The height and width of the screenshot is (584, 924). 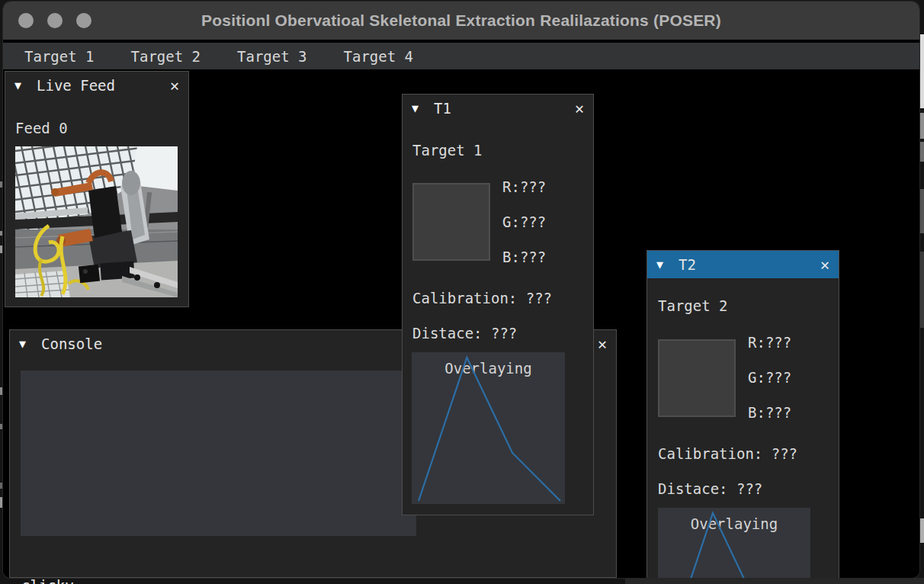 I want to click on live-feed-panel: ▼ Live Feed ✕ Feed 0, so click(x=97, y=189).